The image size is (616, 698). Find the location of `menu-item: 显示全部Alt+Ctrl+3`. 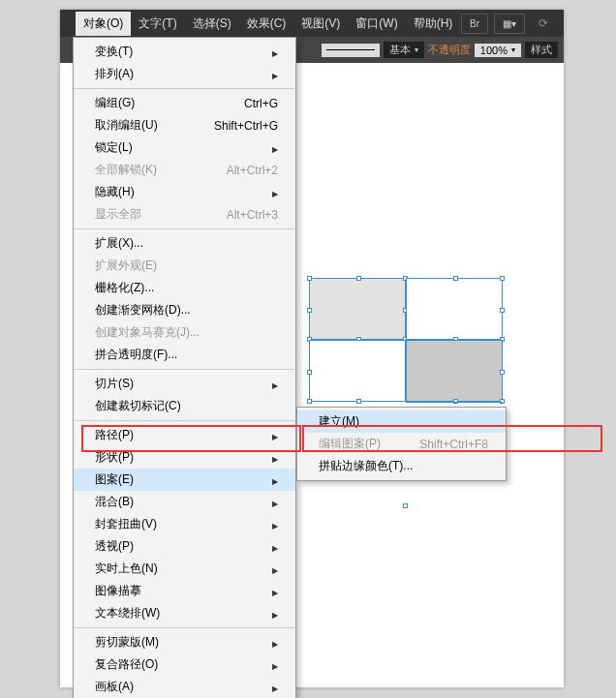

menu-item: 显示全部Alt+Ctrl+3 is located at coordinates (184, 215).